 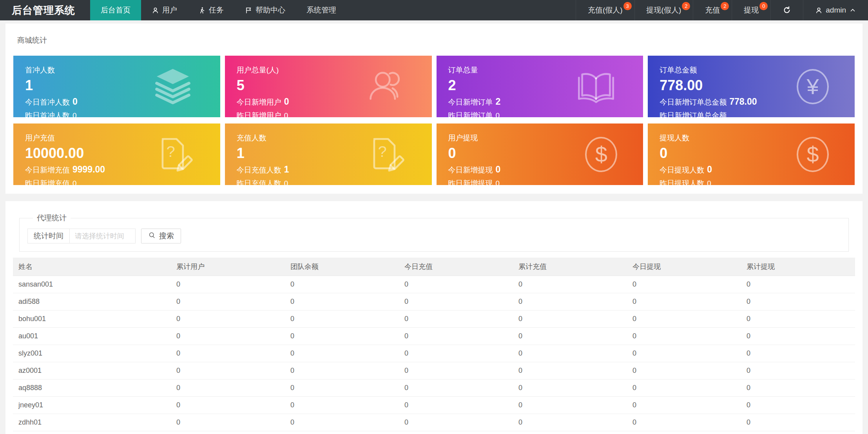 What do you see at coordinates (321, 10) in the screenshot?
I see `nav-item-system-management: 系统管理` at bounding box center [321, 10].